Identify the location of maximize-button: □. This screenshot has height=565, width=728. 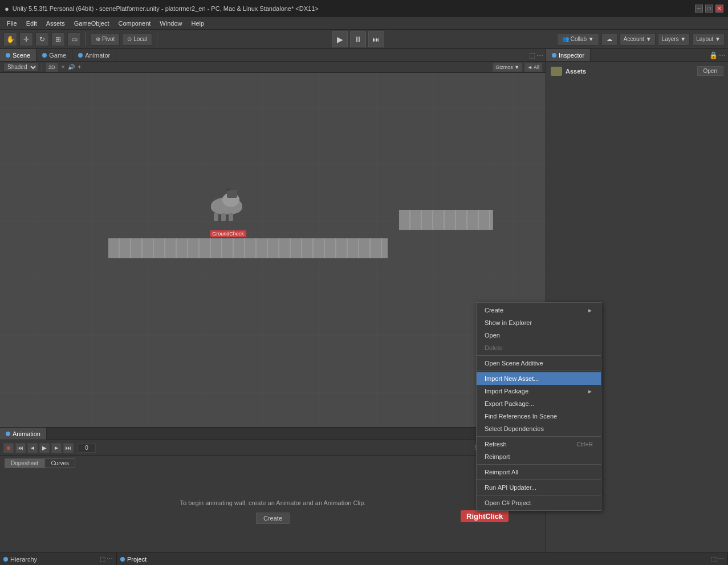
(709, 9).